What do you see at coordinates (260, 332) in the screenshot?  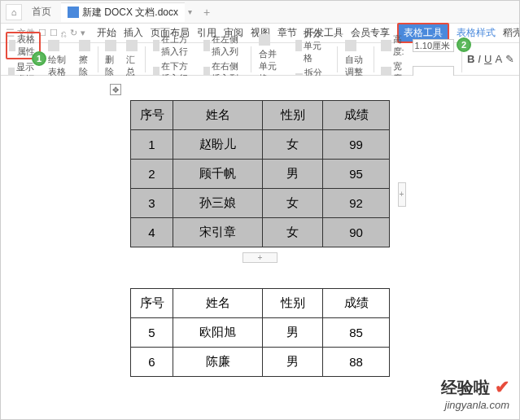 I see `table-2: 序号 姓名 性别 成绩 5欧阳旭男85 6陈廉男88` at bounding box center [260, 332].